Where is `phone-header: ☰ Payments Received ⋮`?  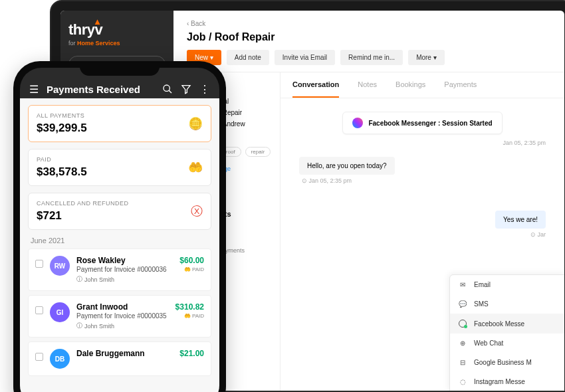 phone-header: ☰ Payments Received ⋮ is located at coordinates (120, 83).